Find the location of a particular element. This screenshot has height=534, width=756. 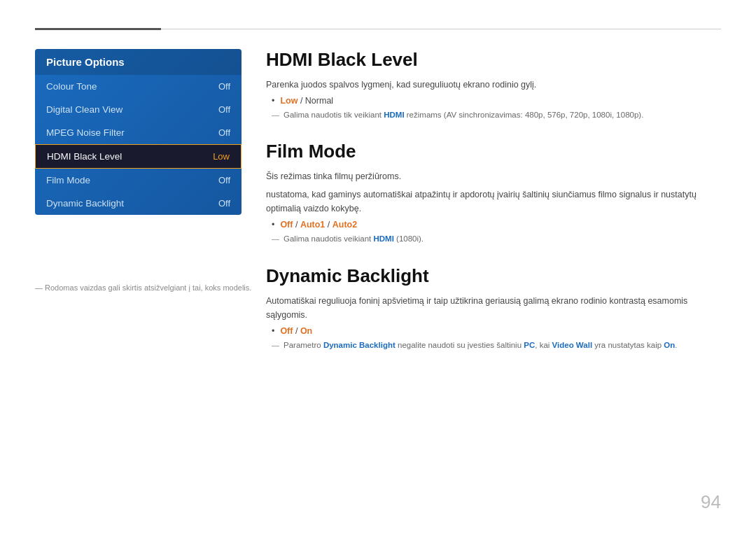

page-number: 94 is located at coordinates (711, 503).